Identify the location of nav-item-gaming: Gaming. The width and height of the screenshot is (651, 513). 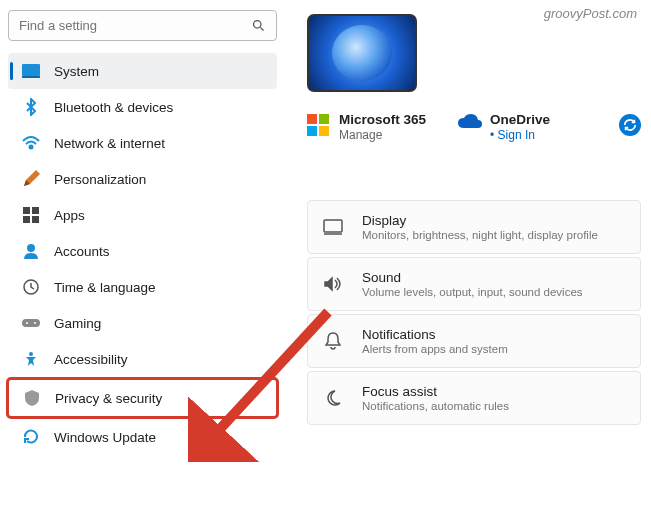
(142, 323).